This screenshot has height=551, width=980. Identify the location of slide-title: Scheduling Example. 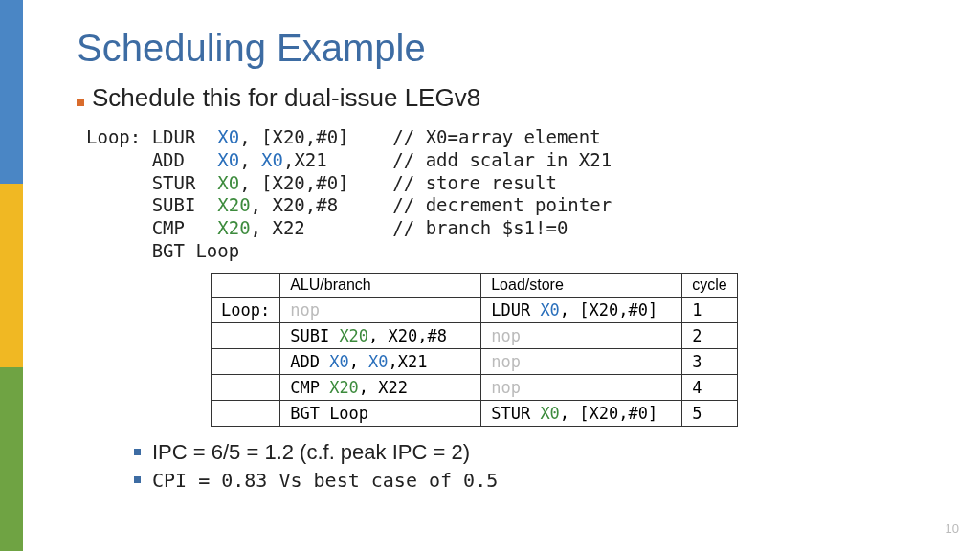
(509, 48).